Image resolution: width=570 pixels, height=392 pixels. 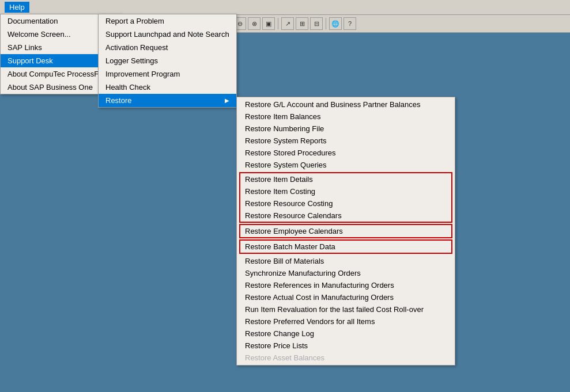 What do you see at coordinates (39, 35) in the screenshot?
I see `welcome-label: Welcome Screen...` at bounding box center [39, 35].